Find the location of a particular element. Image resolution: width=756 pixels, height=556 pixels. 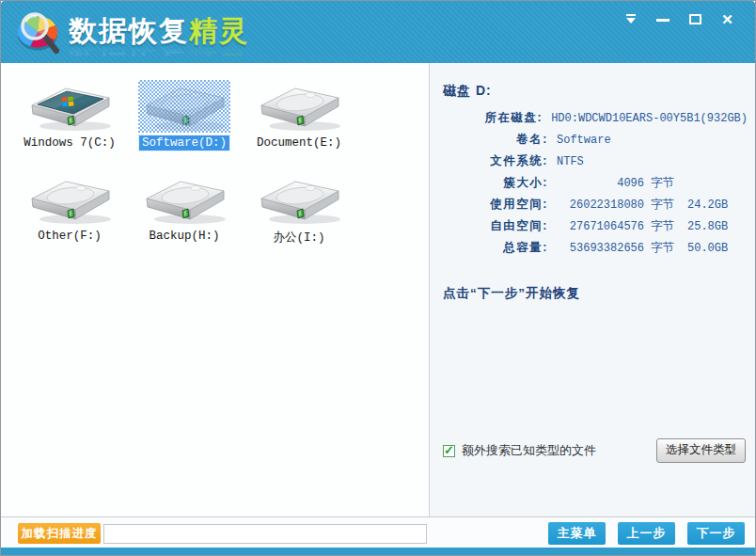

drive-item-windows-c: Windows 7(C:) is located at coordinates (70, 117).